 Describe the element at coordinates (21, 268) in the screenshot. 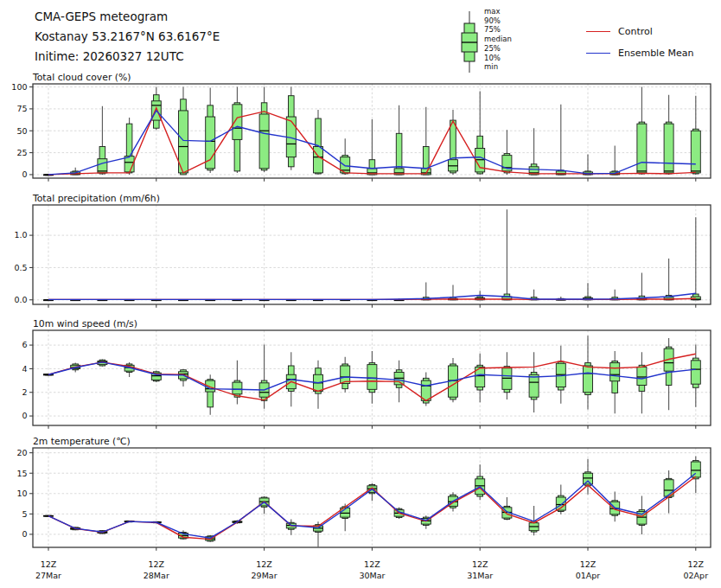

I see `y-tick-label: 0.5` at that location.